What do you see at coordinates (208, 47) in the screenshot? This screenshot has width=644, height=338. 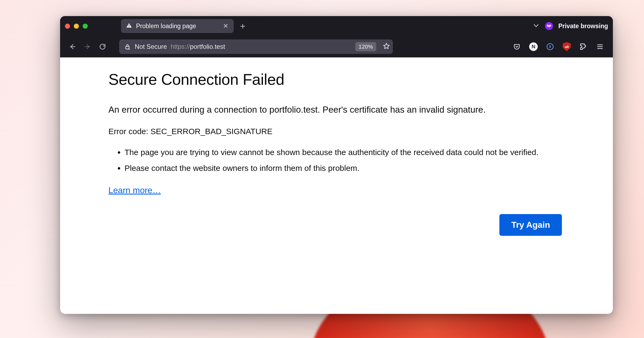 I see `url-host: portfolio.test` at bounding box center [208, 47].